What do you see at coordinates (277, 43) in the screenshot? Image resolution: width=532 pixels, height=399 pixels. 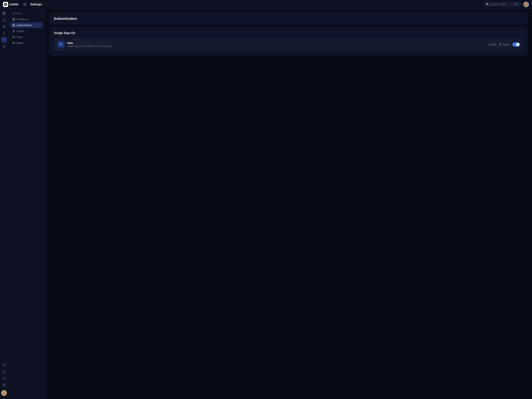 I see `sso-item-name: Okta` at bounding box center [277, 43].